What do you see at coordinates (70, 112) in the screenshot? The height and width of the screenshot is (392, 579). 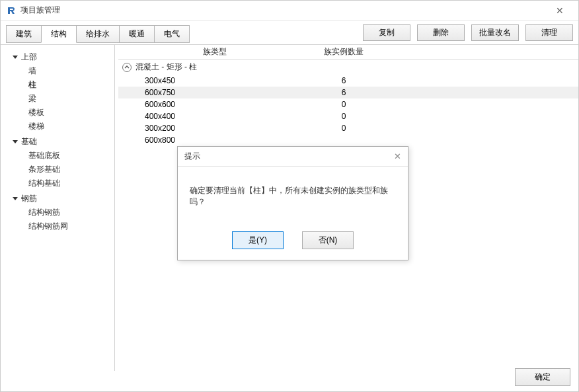 I see `tree-item: 楼板` at bounding box center [70, 112].